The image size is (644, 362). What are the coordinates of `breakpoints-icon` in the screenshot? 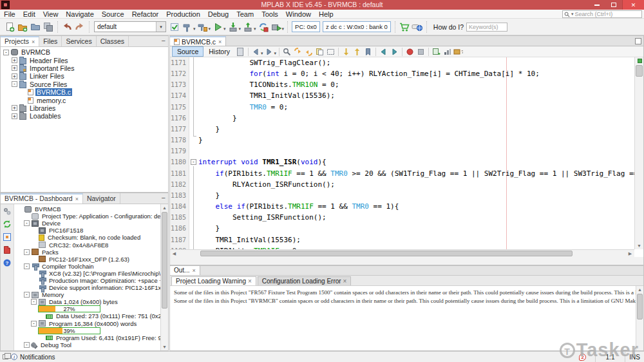 It's located at (7, 237).